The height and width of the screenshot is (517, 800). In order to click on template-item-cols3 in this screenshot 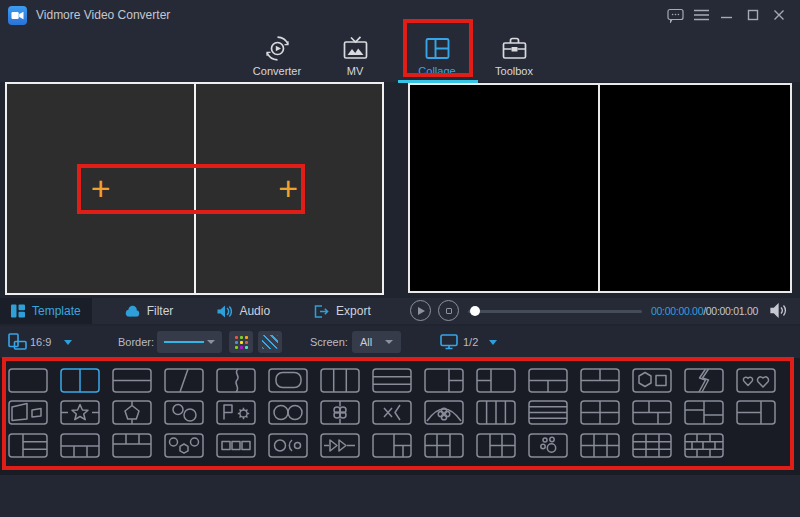, I will do `click(340, 380)`.